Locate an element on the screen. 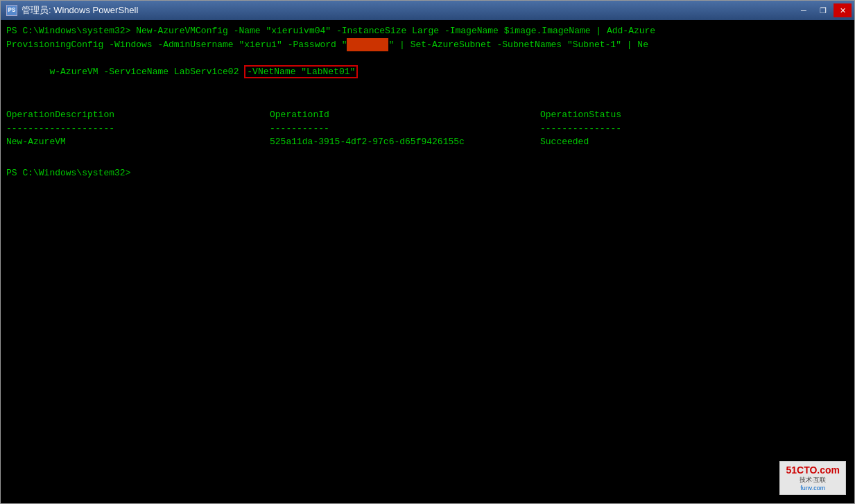 The width and height of the screenshot is (855, 504). window-controls: ─ ❐ ✕ is located at coordinates (823, 10).